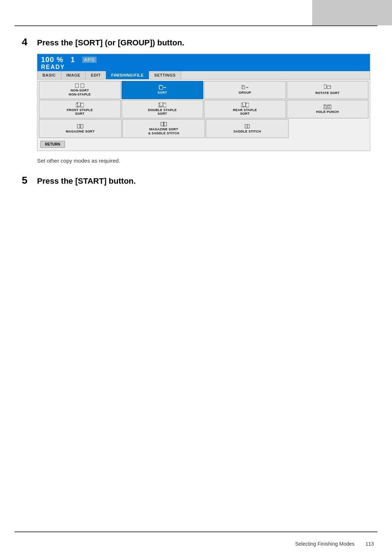 This screenshot has height=554, width=392. I want to click on button-row2: FRONT STAPLESORT DOUBLE STAPLESORT, so click(204, 109).